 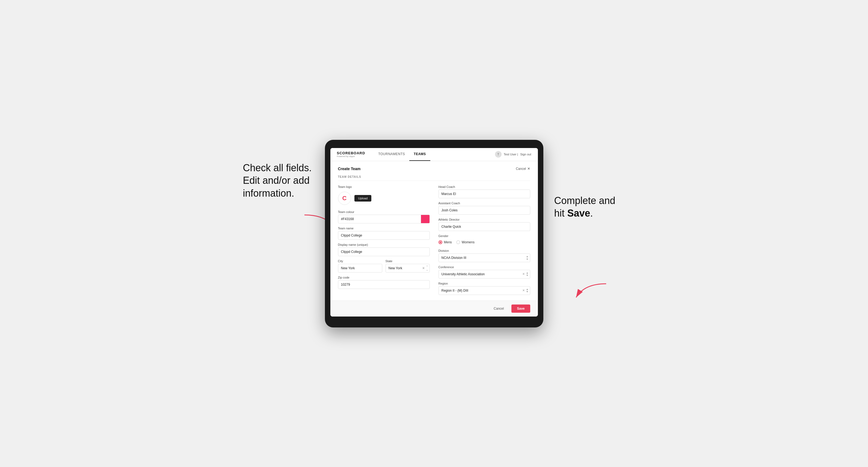 I want to click on gender-label: Gender, so click(x=485, y=236).